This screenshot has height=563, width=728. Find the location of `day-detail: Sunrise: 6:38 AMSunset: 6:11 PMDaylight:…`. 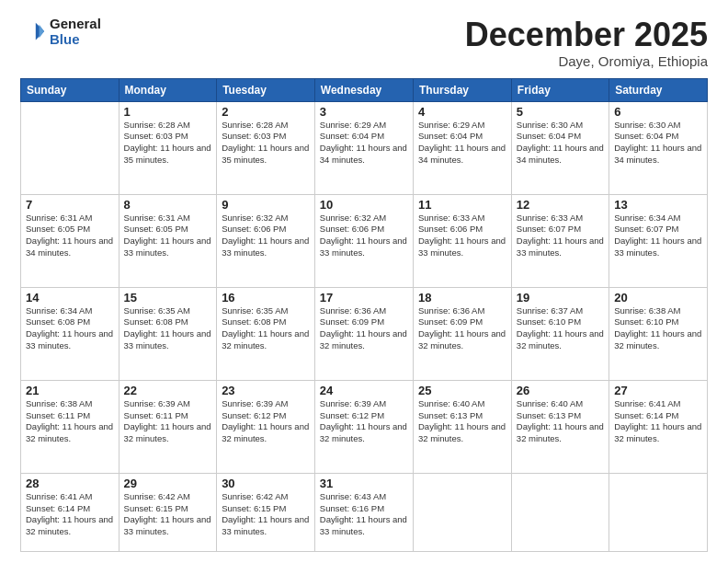

day-detail: Sunrise: 6:38 AMSunset: 6:11 PMDaylight:… is located at coordinates (70, 421).